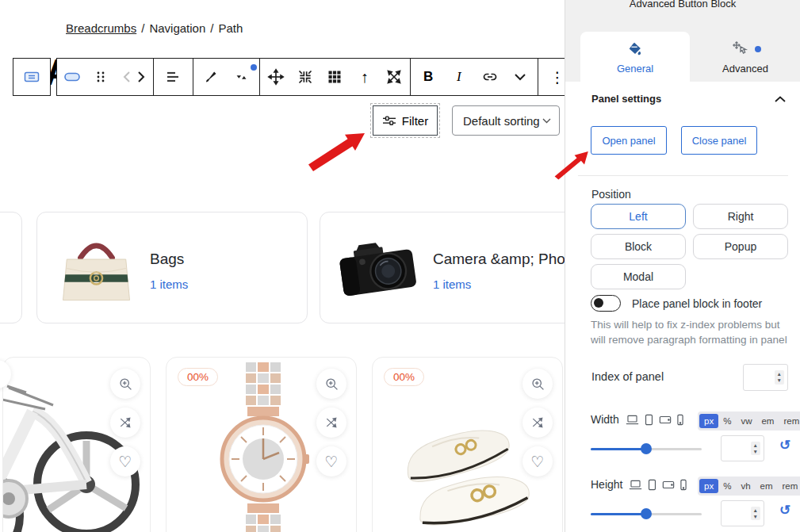  What do you see at coordinates (742, 449) in the screenshot?
I see `width-value-input: ▲▼` at bounding box center [742, 449].